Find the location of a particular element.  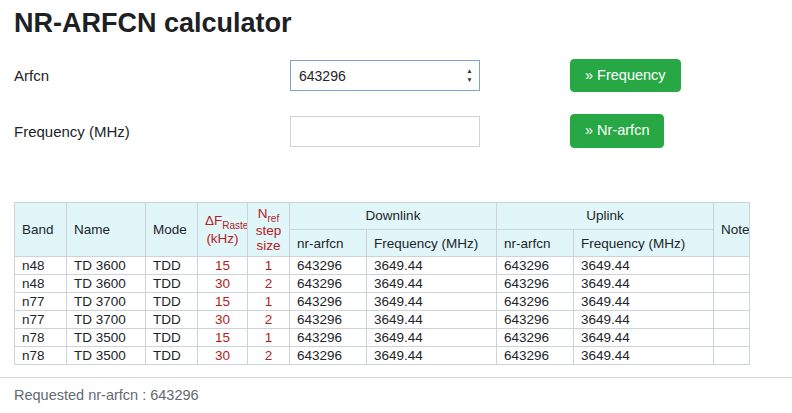

header-dl-nrarfcn: nr-arfcn is located at coordinates (328, 244).